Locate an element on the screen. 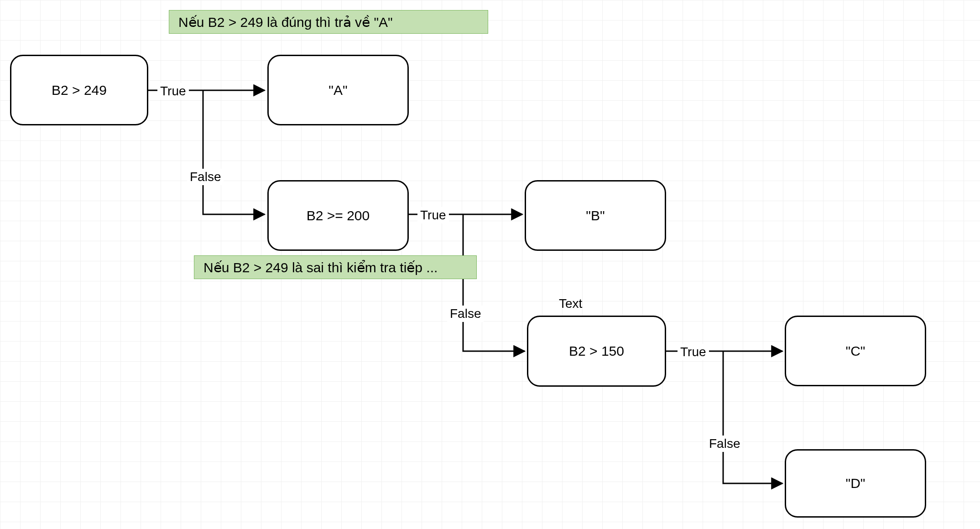 The image size is (980, 529). node-cond2-text: B2 >= 200 is located at coordinates (338, 216).